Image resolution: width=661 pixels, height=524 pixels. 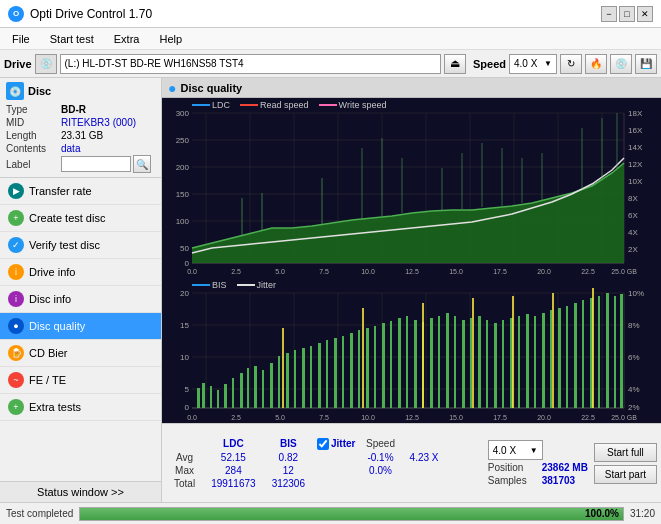 What do you see at coordinates (533, 64) in the screenshot?
I see `speed-select: 4.0 X ▼` at bounding box center [533, 64].